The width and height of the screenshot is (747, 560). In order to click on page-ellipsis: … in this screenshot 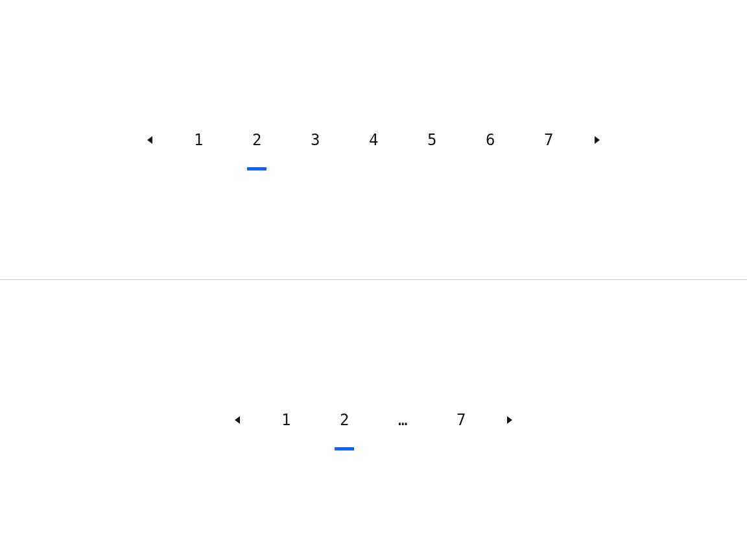, I will do `click(403, 420)`.